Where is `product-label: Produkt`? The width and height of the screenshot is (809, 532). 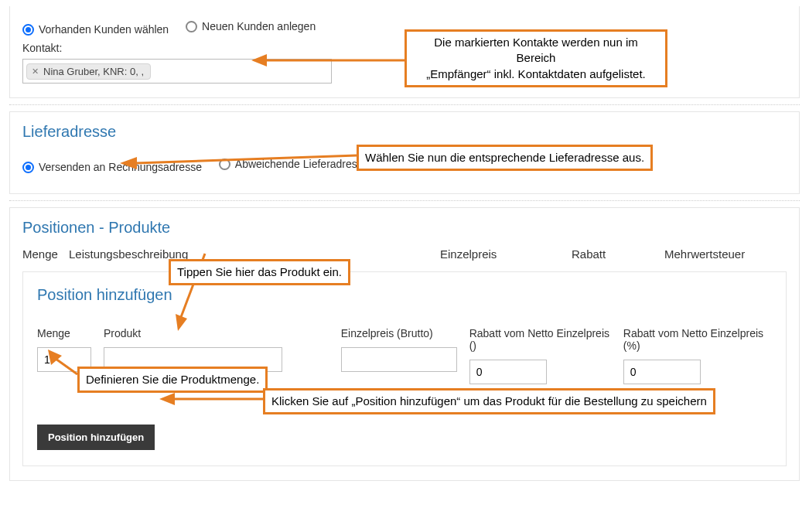 product-label: Produkt is located at coordinates (193, 333).